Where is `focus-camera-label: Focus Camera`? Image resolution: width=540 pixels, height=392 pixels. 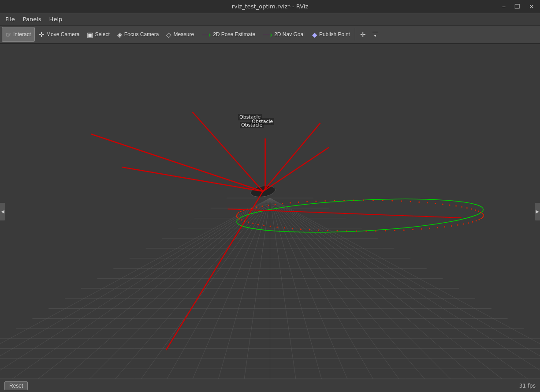
focus-camera-label: Focus Camera is located at coordinates (142, 34).